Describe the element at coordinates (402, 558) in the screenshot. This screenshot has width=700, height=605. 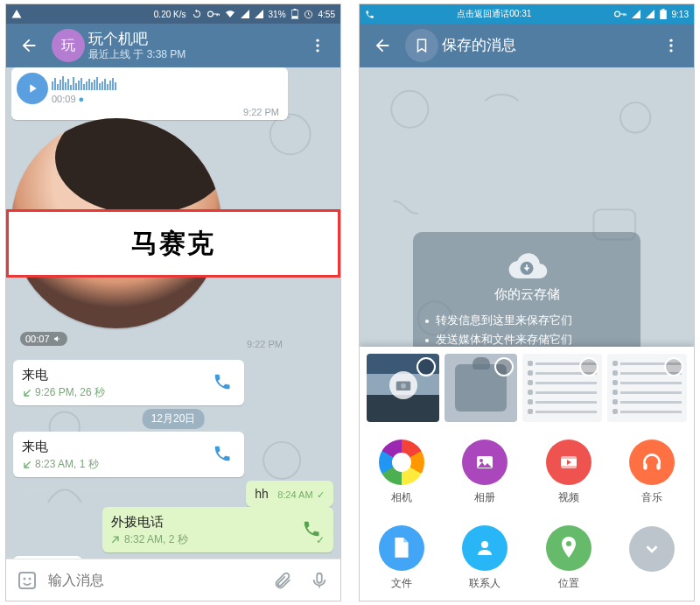
I see `attach-file: 文件` at that location.